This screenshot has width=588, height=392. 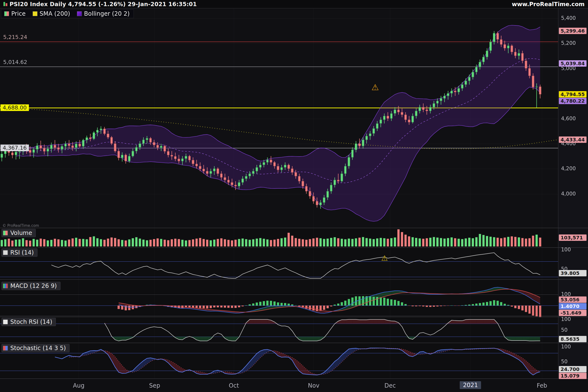 What do you see at coordinates (572, 300) in the screenshot?
I see `macd-axis-tag: 53.056` at bounding box center [572, 300].